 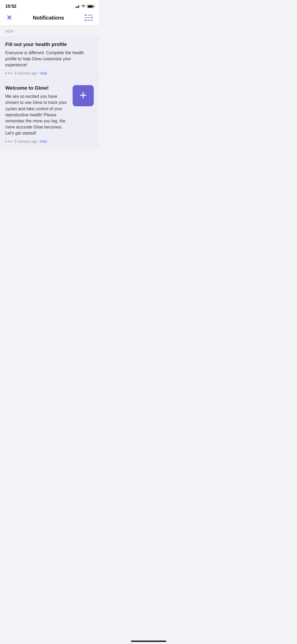 I want to click on page-title: Notifications, so click(x=49, y=18).